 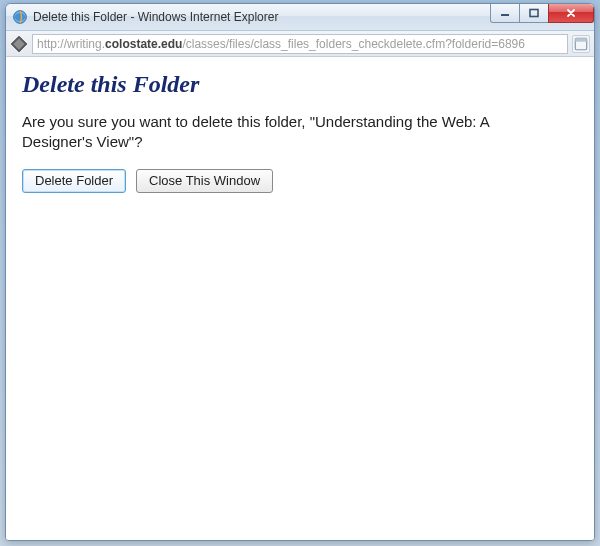 I want to click on titlebar: Delete this Folder - Windows Internet Ex…, so click(x=300, y=18).